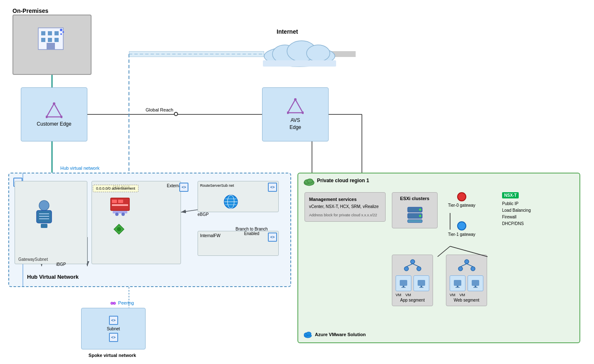 This screenshot has width=594, height=364. What do you see at coordinates (272, 187) in the screenshot?
I see `routeserver-bracket-icon: <>` at bounding box center [272, 187].